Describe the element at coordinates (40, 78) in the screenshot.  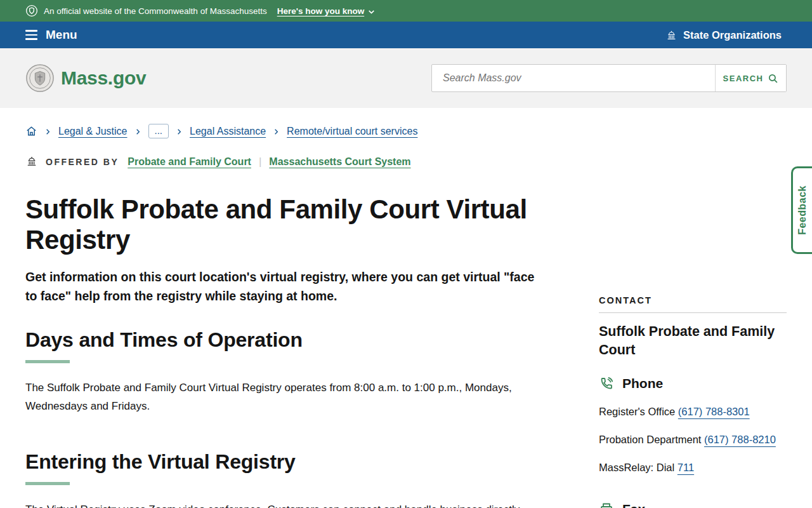
I see `massgov-seal-icon` at that location.